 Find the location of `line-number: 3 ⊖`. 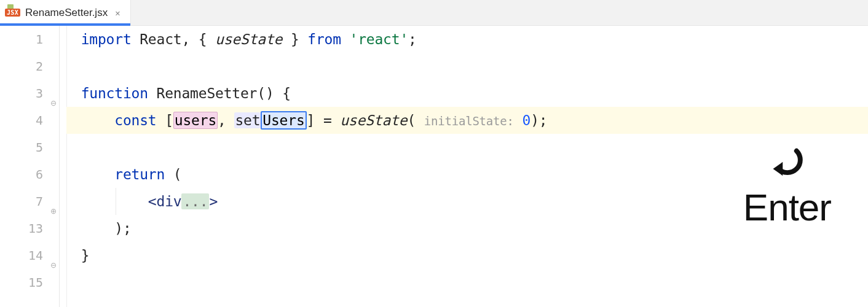

line-number: 3 ⊖ is located at coordinates (30, 93).